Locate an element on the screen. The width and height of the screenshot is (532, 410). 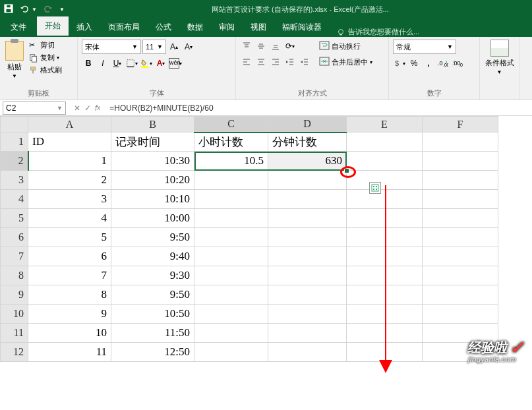
cell: 9:40 is located at coordinates (153, 257).